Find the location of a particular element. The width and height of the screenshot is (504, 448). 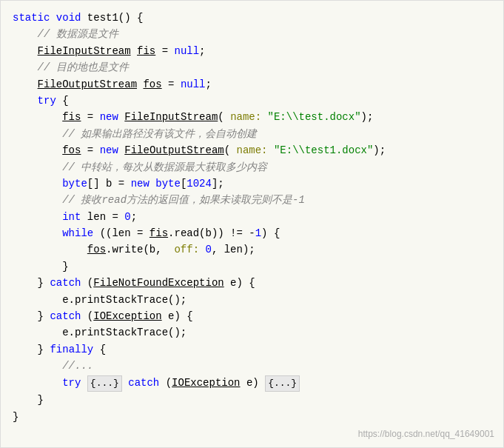

code-line-21: } finally { is located at coordinates (252, 350).